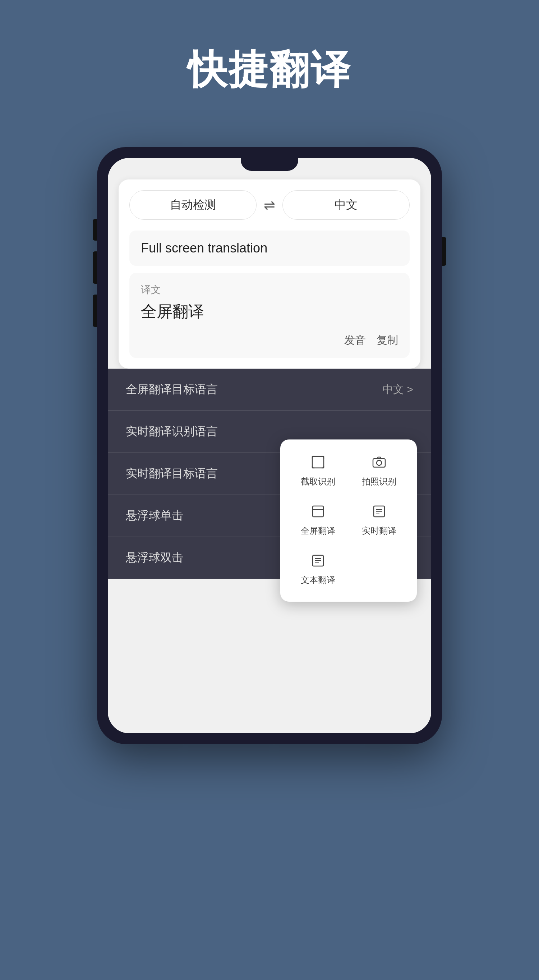 Image resolution: width=539 pixels, height=980 pixels. Describe the element at coordinates (270, 312) in the screenshot. I see `result-text: 全屏翻译` at that location.